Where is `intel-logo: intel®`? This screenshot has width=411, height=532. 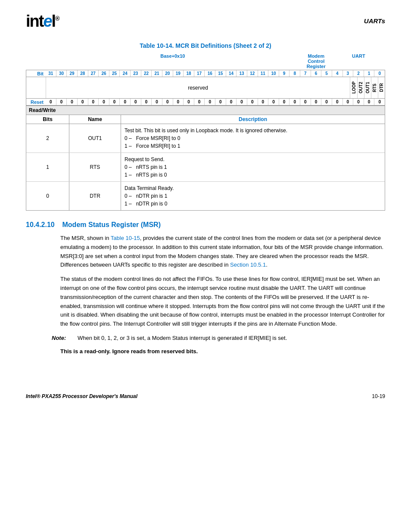
intel-logo: intel® is located at coordinates (42, 21).